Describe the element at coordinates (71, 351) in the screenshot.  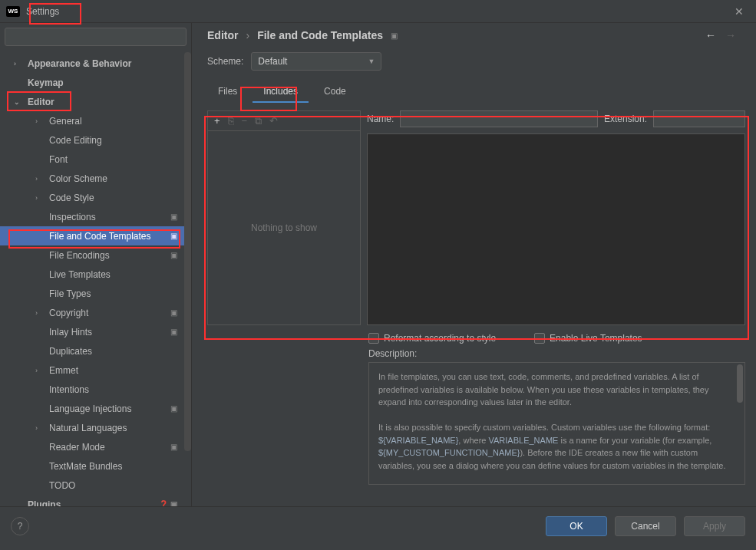
I see `tree-item-label: Duplicates` at that location.